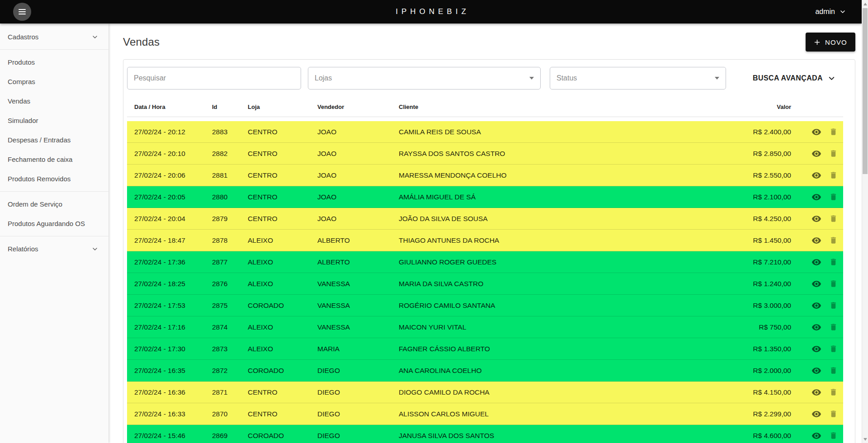  I want to click on cell-id: 2874, so click(230, 327).